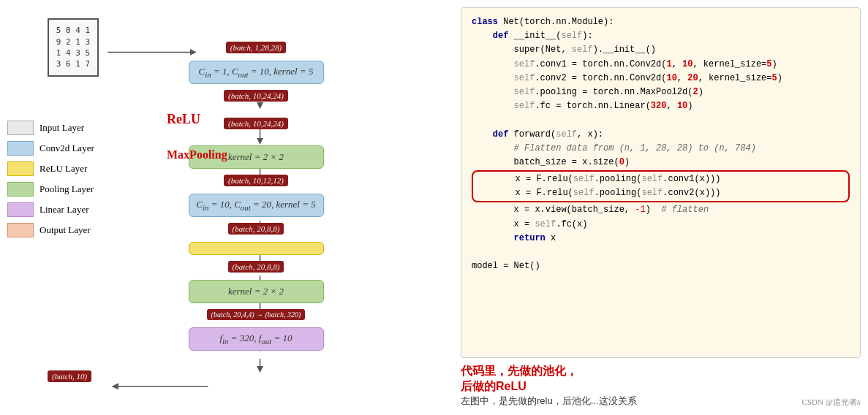 The height and width of the screenshot is (415, 868). What do you see at coordinates (661, 149) in the screenshot?
I see `code-line-10: # Flatten data from (n, 1, 28, 28) to (n…` at bounding box center [661, 149].